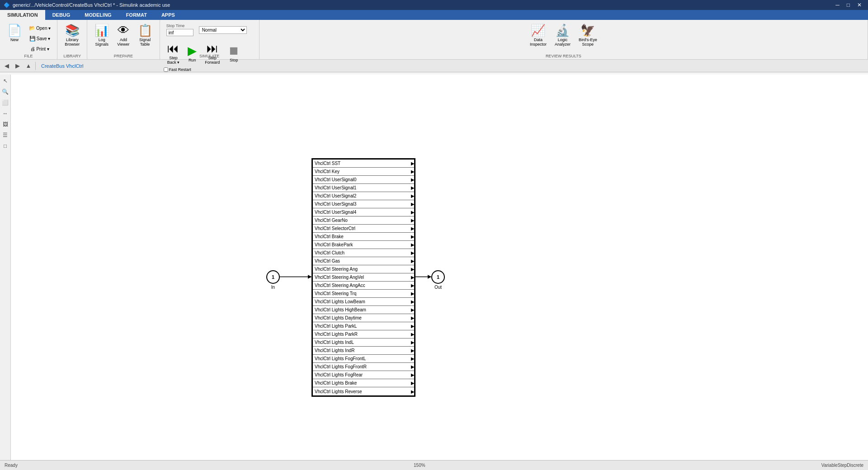 This screenshot has height=470, width=868. Describe the element at coordinates (123, 56) in the screenshot. I see `prepare-group-label: PREPARE` at that location.